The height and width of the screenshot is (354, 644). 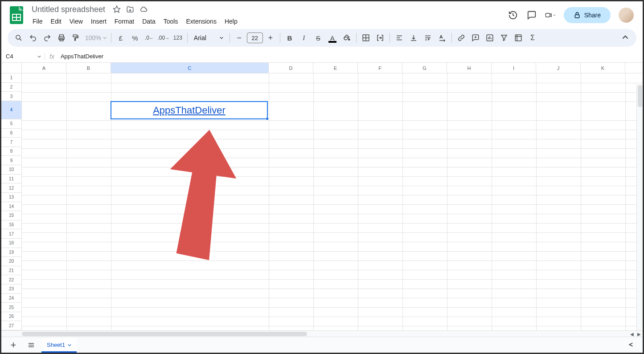 What do you see at coordinates (558, 68) in the screenshot?
I see `column-header: J` at bounding box center [558, 68].